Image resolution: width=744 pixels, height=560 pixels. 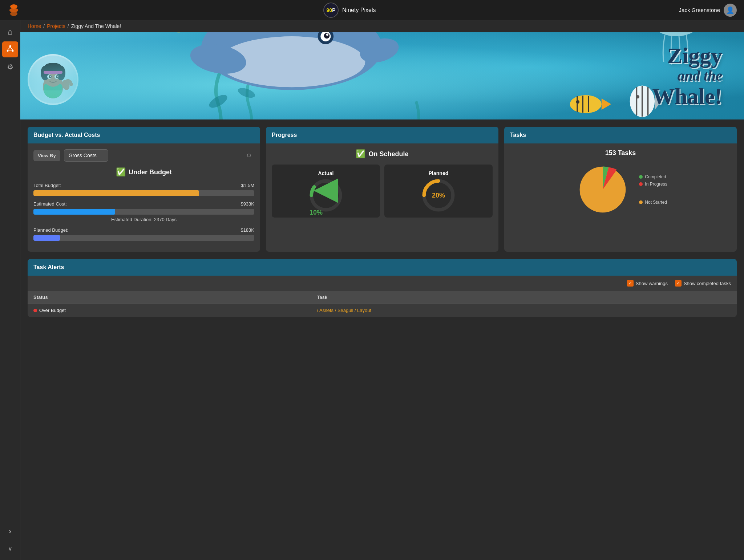 I want to click on show-completed-checkbox: ✓ Show completed tasks, so click(x=703, y=283).